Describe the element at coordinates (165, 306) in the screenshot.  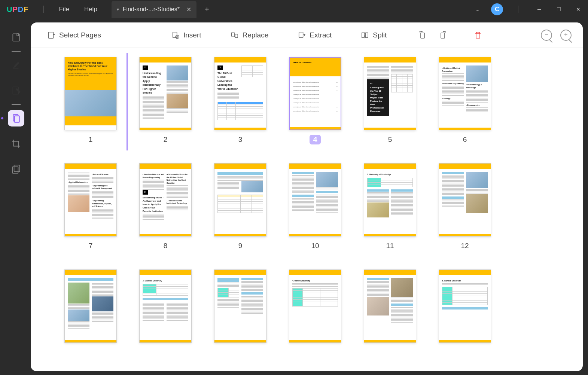
I see `page-thumbnail: 3. Stanford University` at that location.